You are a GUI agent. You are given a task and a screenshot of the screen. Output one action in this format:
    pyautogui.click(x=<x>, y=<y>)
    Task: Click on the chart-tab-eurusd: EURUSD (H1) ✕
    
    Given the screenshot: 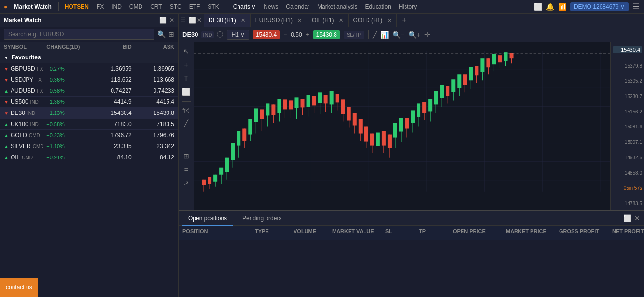 What is the action you would take?
    pyautogui.click(x=279, y=20)
    